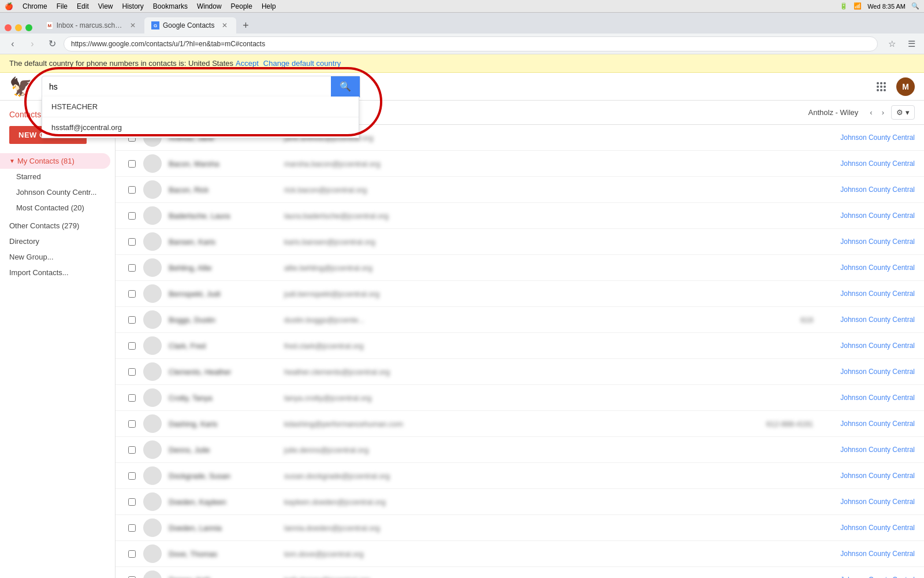 This screenshot has width=924, height=578. I want to click on expand-icon: ▼, so click(12, 161).